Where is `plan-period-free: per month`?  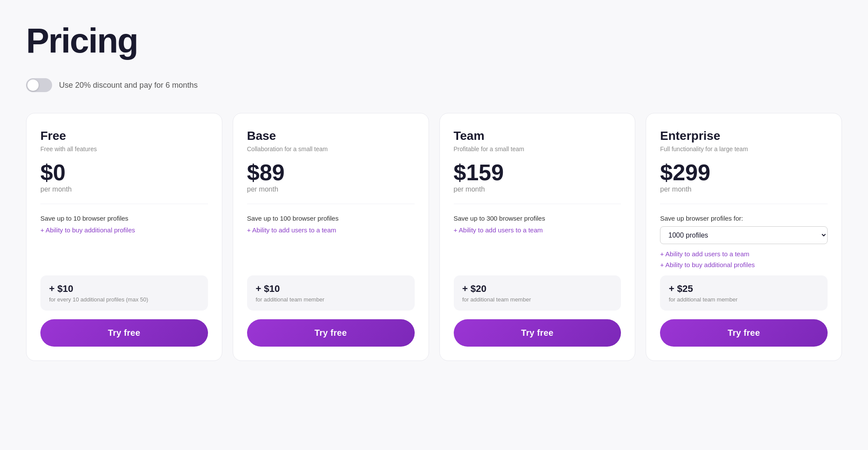
plan-period-free: per month is located at coordinates (124, 189).